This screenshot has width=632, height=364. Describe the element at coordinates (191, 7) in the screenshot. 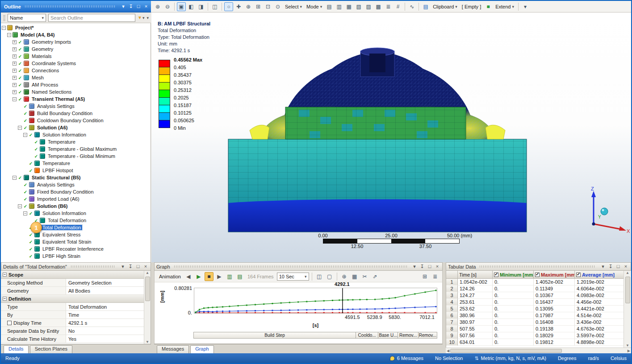

I see `isometric-view-icon: ◧` at that location.